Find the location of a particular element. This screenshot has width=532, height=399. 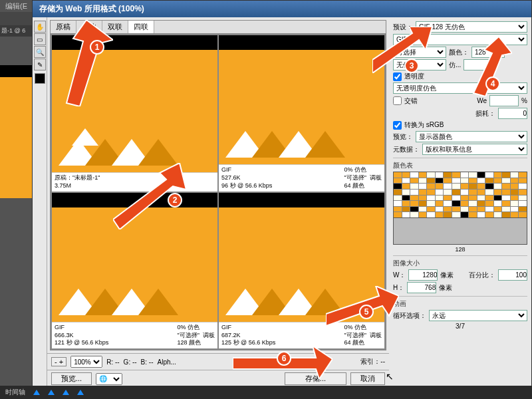

frame-readout: 3/7 is located at coordinates (460, 326).